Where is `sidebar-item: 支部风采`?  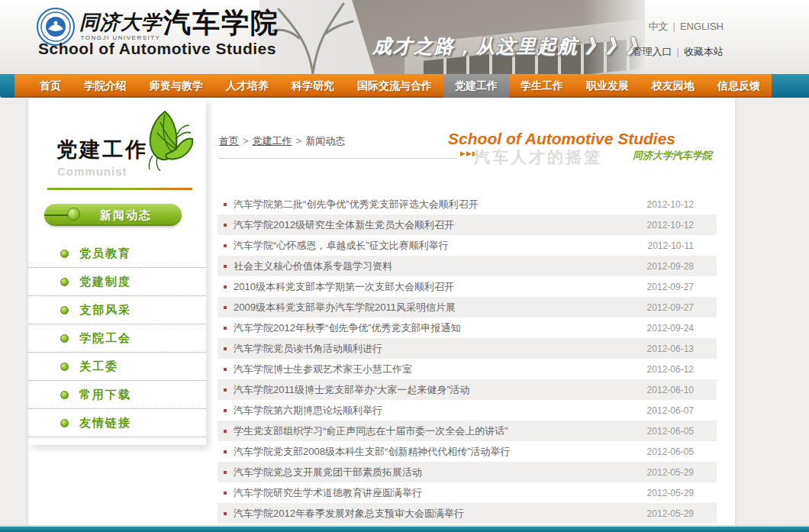
sidebar-item: 支部风采 is located at coordinates (118, 310).